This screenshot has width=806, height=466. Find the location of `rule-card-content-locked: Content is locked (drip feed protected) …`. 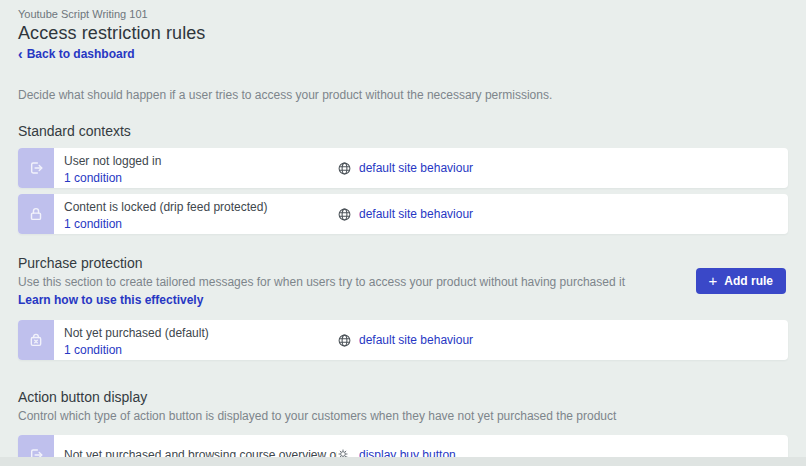

rule-card-content-locked: Content is locked (drip feed protected) … is located at coordinates (403, 214).